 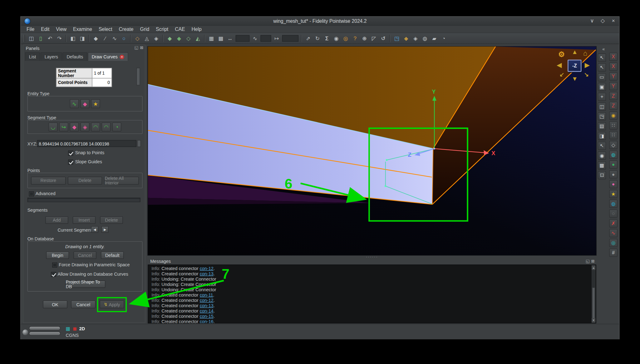 What do you see at coordinates (96, 38) in the screenshot?
I see `point-tool-icon: ◆` at bounding box center [96, 38].